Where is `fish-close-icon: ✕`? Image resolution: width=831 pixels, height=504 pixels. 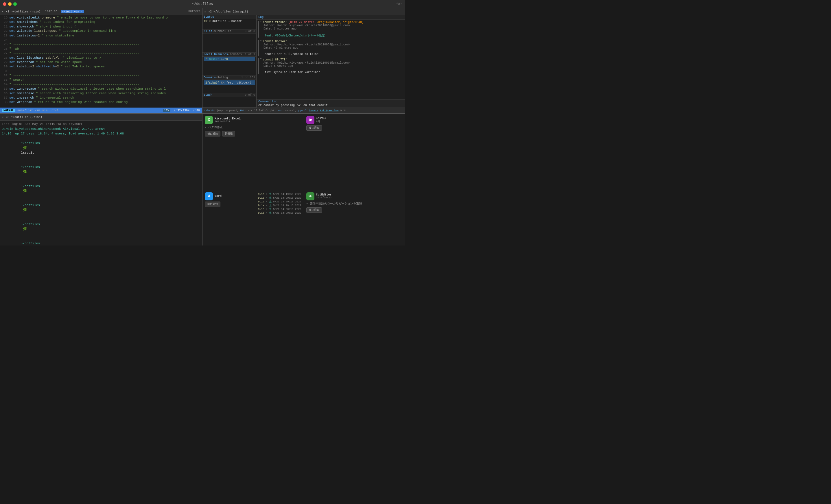
fish-close-icon: ✕ is located at coordinates (3, 117).